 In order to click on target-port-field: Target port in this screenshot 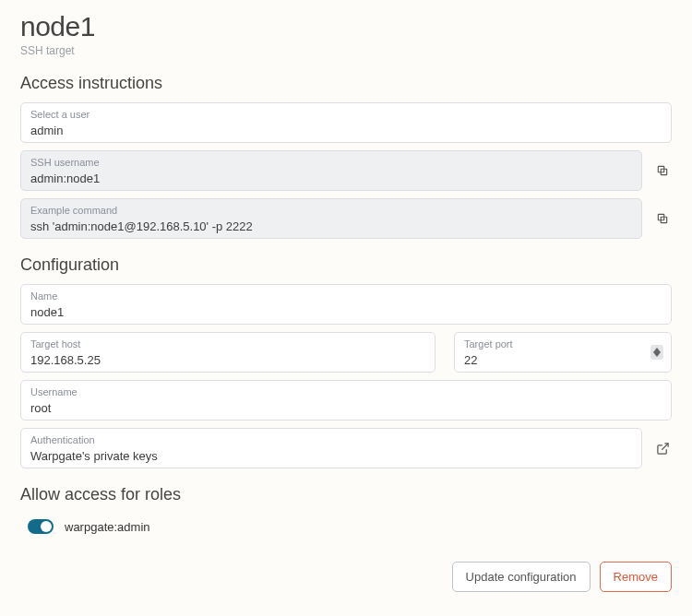, I will do `click(563, 352)`.